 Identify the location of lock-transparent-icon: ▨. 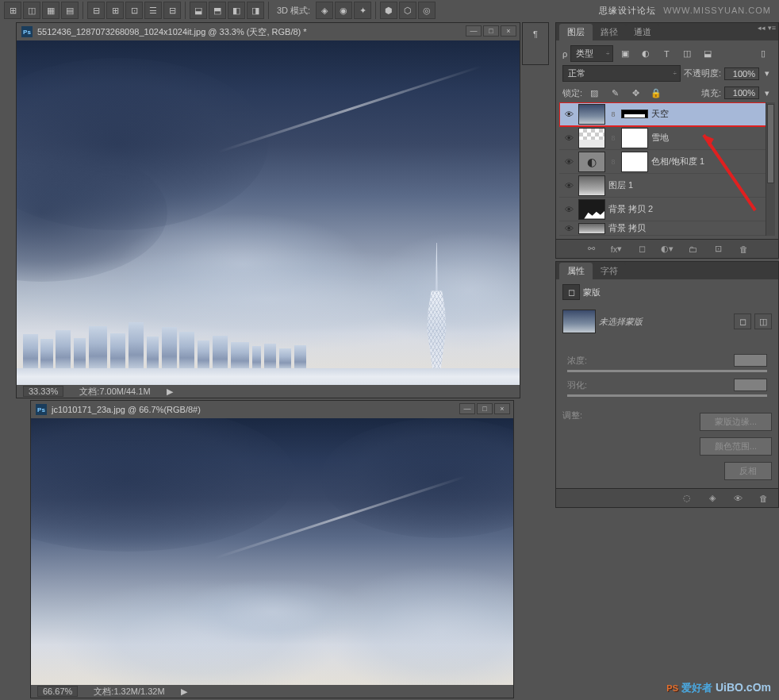
(594, 93).